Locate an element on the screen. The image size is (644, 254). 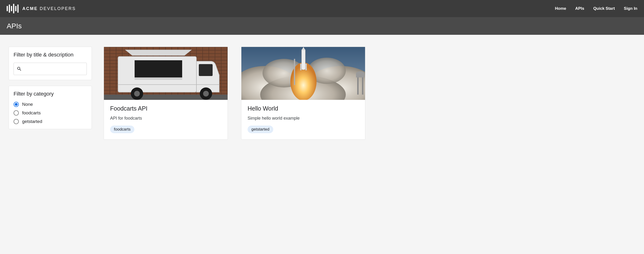
search-icon is located at coordinates (20, 69).